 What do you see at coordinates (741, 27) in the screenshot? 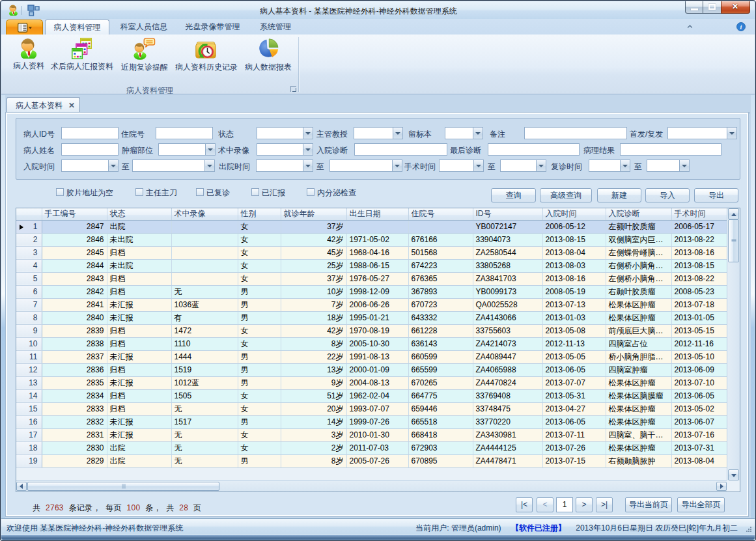
I see `svg-text: i` at bounding box center [741, 27].